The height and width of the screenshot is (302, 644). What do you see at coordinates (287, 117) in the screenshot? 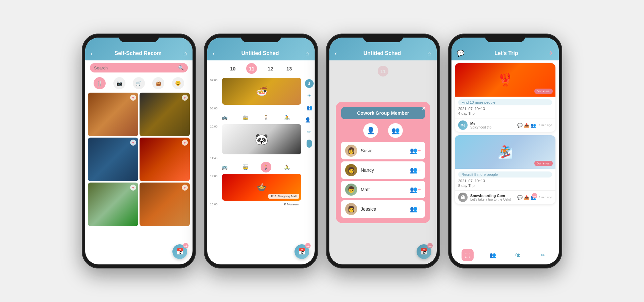
I see `transport-bike-1: 🚴` at bounding box center [287, 117].